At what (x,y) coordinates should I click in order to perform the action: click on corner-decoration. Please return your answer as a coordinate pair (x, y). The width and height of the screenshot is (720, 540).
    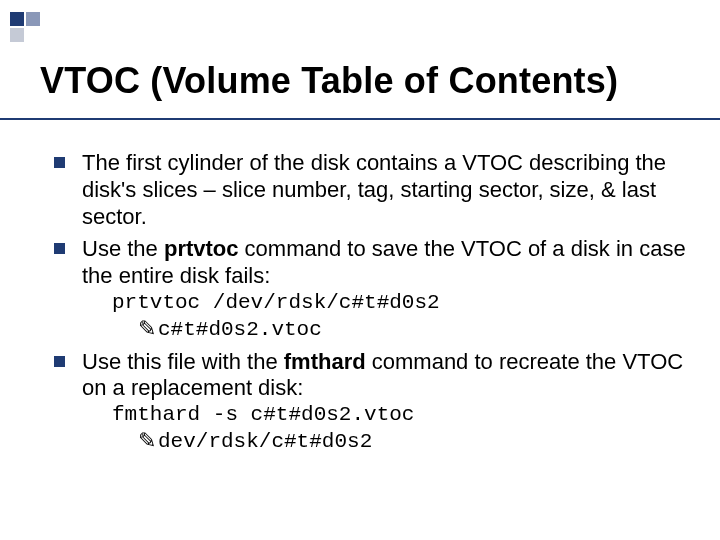
    Looking at the image, I should click on (40, 27).